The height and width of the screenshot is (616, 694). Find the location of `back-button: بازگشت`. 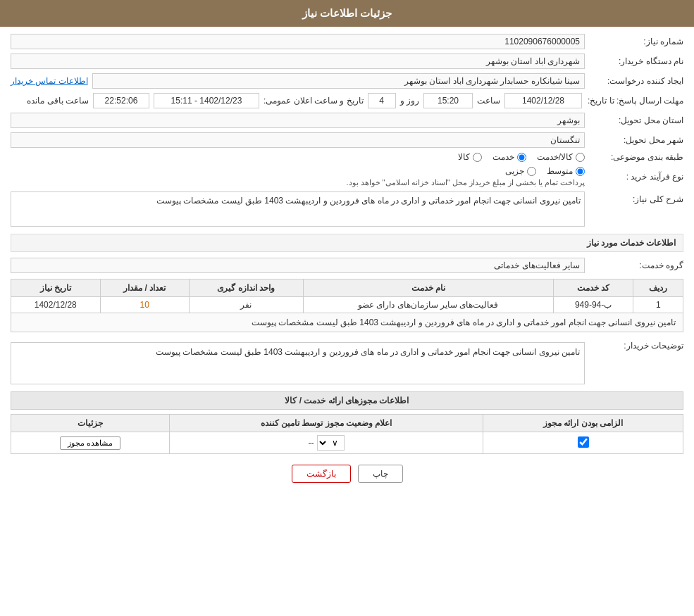

back-button: بازگشت is located at coordinates (321, 474).